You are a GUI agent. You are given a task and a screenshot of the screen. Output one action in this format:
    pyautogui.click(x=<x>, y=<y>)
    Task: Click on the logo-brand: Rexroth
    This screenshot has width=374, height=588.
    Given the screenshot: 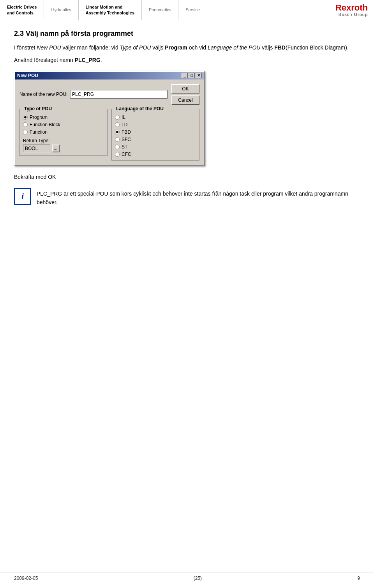 What is the action you would take?
    pyautogui.click(x=351, y=8)
    